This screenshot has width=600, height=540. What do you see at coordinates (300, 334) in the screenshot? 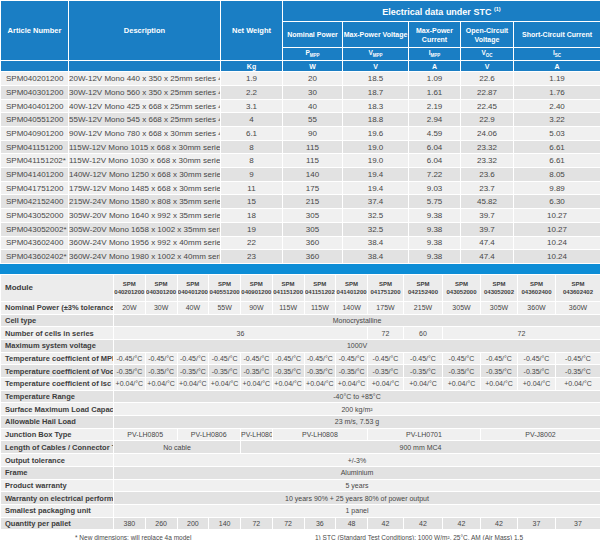
I see `spec-row: Number of cells in series36726072` at bounding box center [300, 334].